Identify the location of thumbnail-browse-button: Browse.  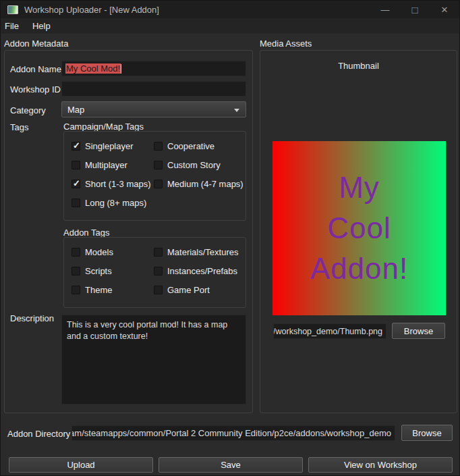
(418, 331).